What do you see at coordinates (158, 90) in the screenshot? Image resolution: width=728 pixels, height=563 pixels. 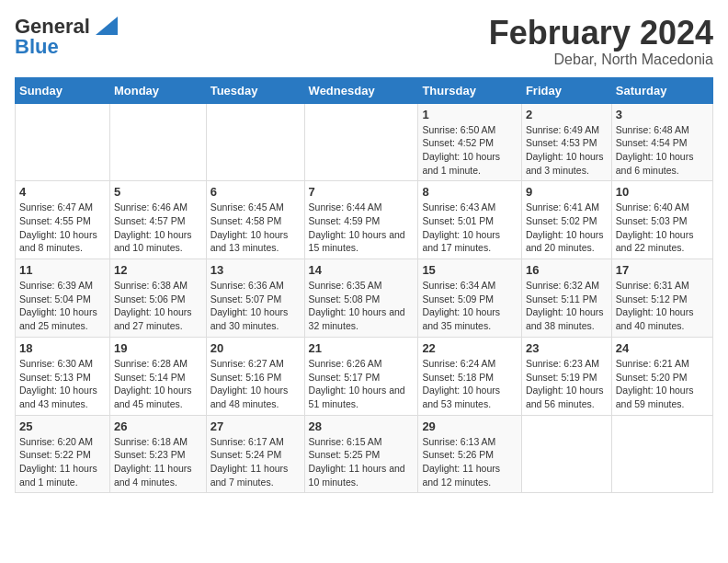 I see `col-header-monday: Monday` at bounding box center [158, 90].